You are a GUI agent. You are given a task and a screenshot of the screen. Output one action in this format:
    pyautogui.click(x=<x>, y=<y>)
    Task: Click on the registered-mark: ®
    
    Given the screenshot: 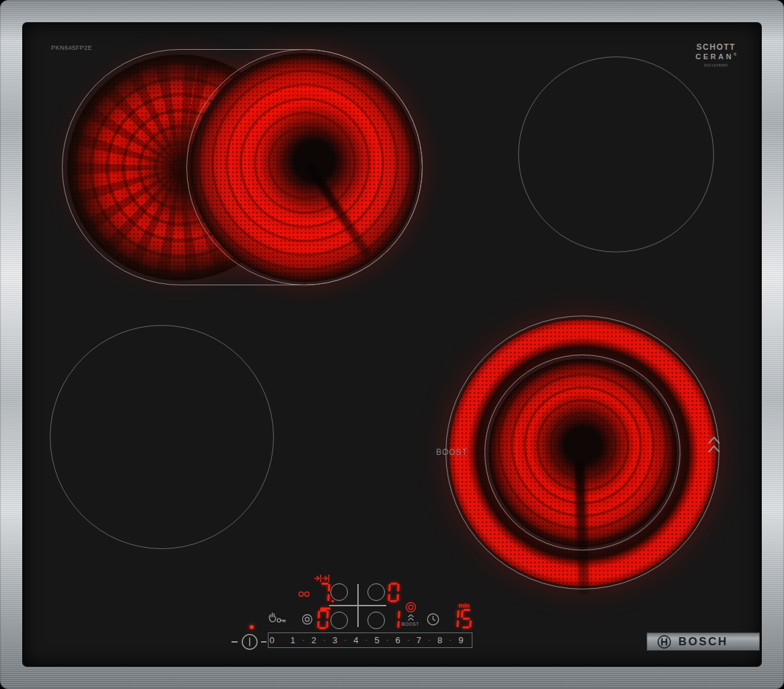 What is the action you would take?
    pyautogui.click(x=735, y=55)
    